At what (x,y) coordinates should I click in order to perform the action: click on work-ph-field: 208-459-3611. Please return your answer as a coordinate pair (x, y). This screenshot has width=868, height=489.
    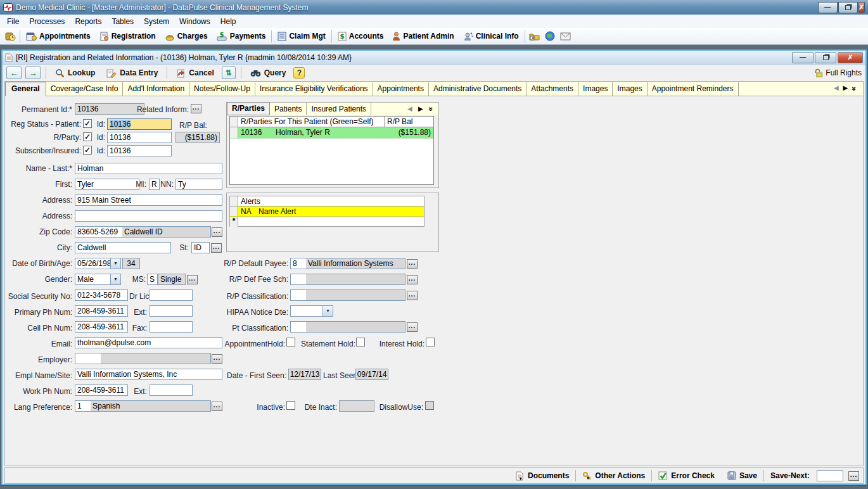
    Looking at the image, I should click on (101, 390).